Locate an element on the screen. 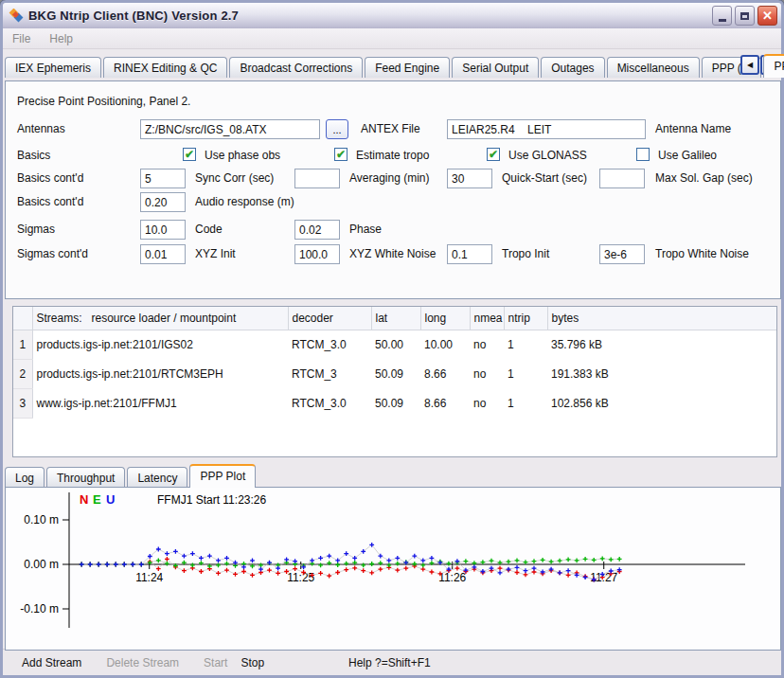 Image resolution: width=784 pixels, height=678 pixels. app-icon is located at coordinates (16, 16).